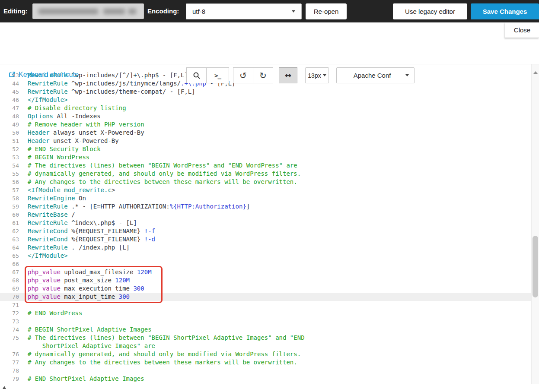 Image resolution: width=539 pixels, height=392 pixels. I want to click on code-row: 77# Any changes to the directives betwee…, so click(265, 363).